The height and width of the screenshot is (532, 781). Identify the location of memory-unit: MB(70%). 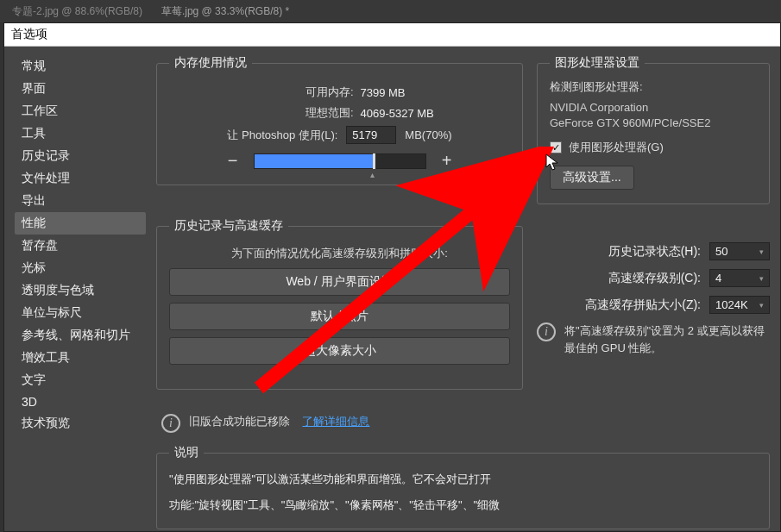
(428, 135).